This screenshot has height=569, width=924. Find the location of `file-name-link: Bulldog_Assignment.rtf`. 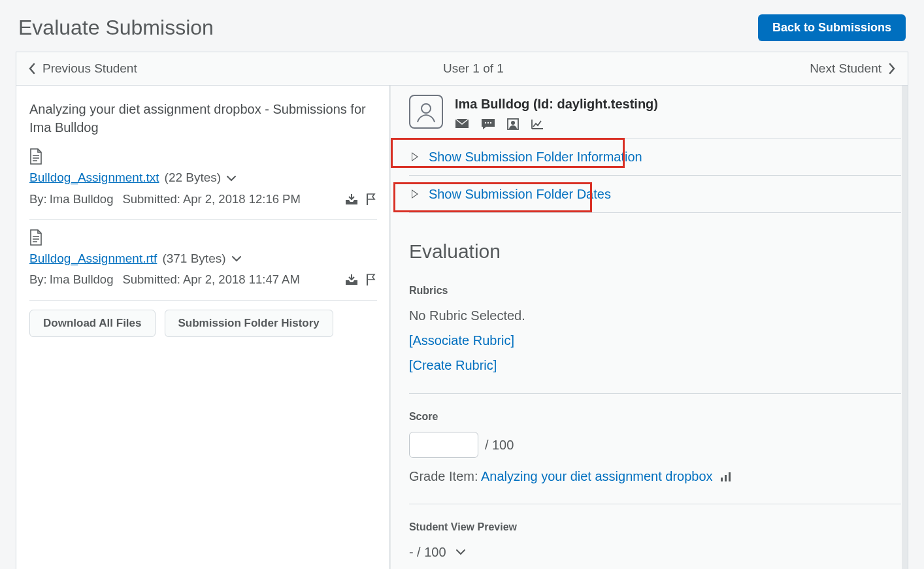

file-name-link: Bulldog_Assignment.rtf is located at coordinates (93, 259).